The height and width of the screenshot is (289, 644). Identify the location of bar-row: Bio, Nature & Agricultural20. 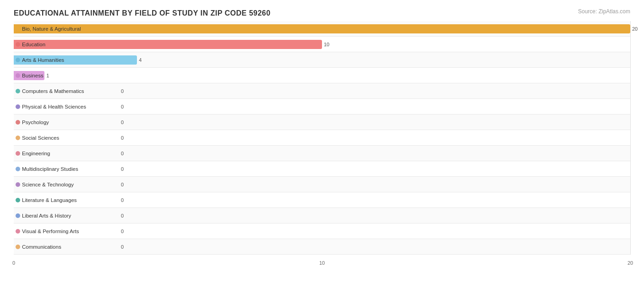
(322, 29).